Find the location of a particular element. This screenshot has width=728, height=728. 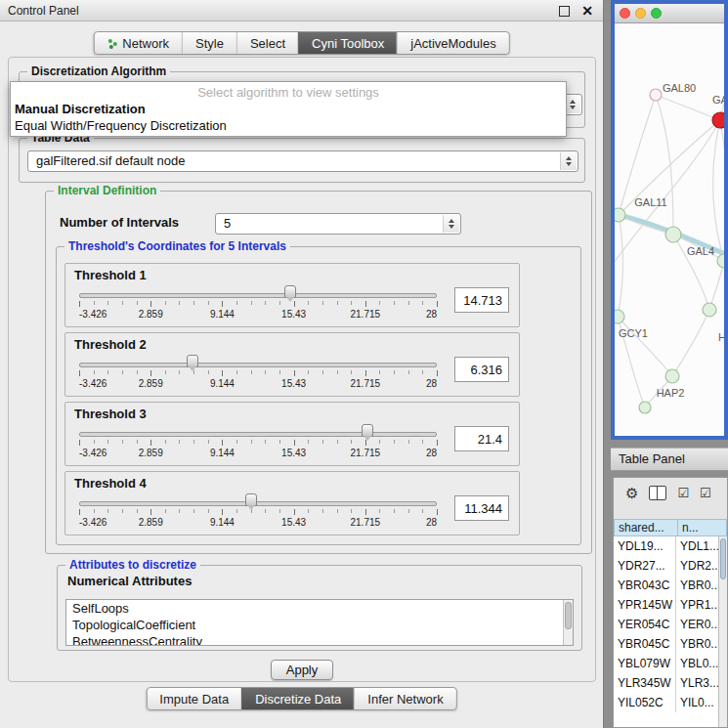

tab-jactivemodules: jActiveModules is located at coordinates (452, 43).